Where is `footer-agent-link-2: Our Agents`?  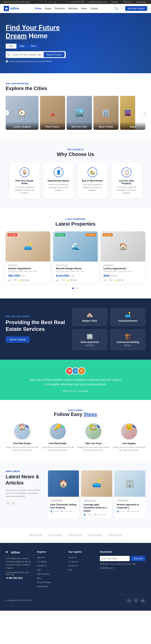 footer-agent-link-2: Our Agents is located at coordinates (73, 562).